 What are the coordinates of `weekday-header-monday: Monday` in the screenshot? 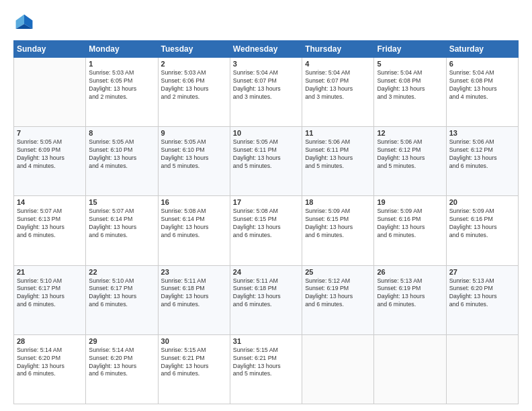 It's located at (122, 50).